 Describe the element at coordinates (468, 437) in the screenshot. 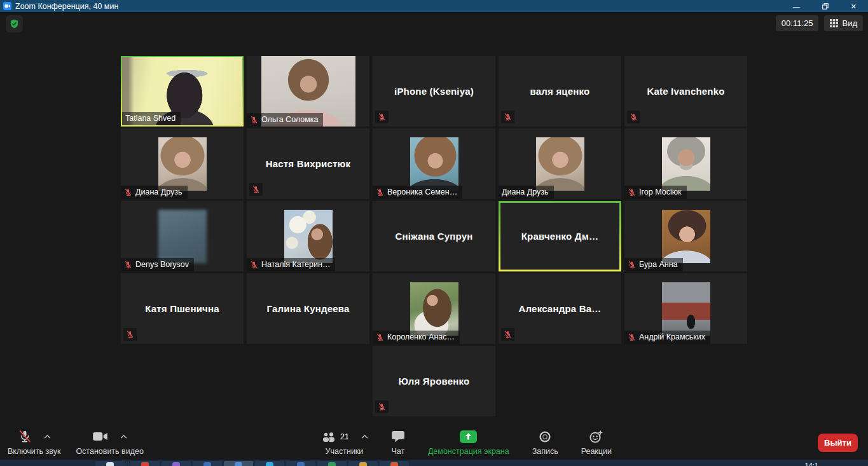

I see `share-screen-icon` at that location.